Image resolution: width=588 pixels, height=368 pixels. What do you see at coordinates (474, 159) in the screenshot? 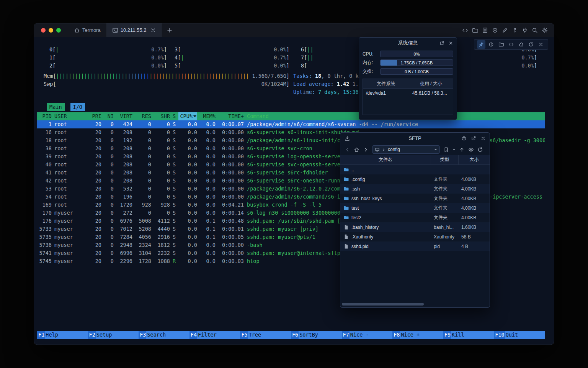
I see `sftp-column-header-size: 大小` at bounding box center [474, 159].